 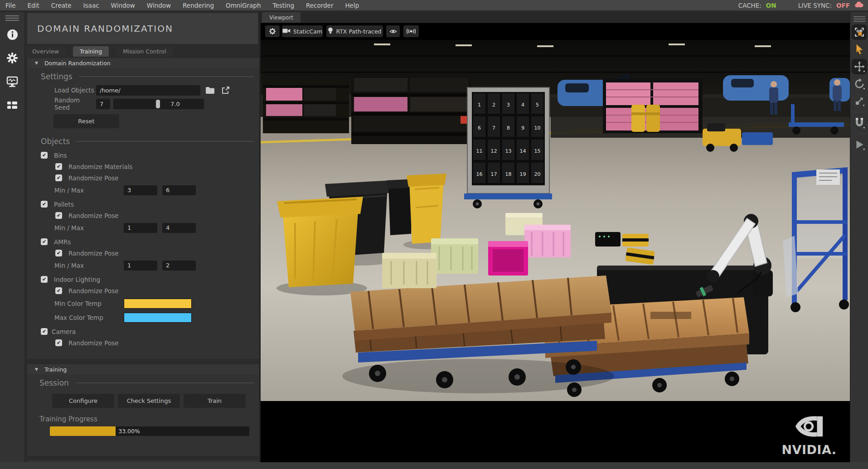 I want to click on panel-tabs: Overview Training Mission Control, so click(x=142, y=52).